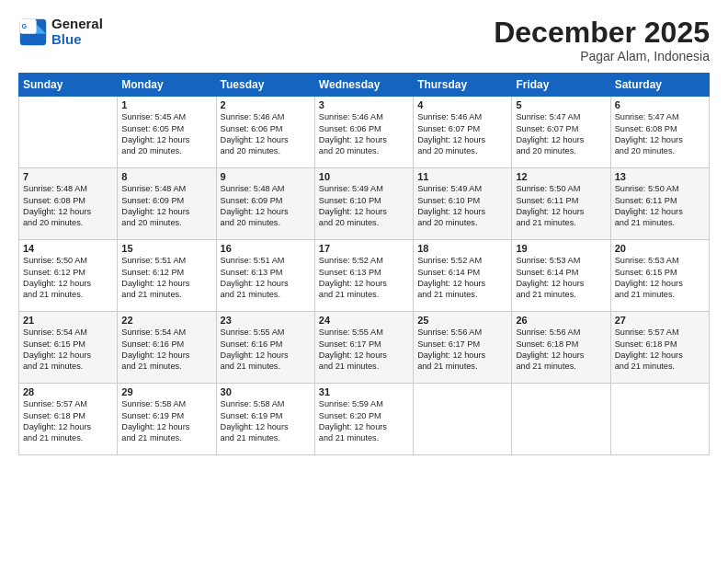 This screenshot has height=563, width=728. I want to click on day-cell: 19Sunrise: 5:53 AM Sunset: 6:14 PM Dayli…, so click(561, 276).